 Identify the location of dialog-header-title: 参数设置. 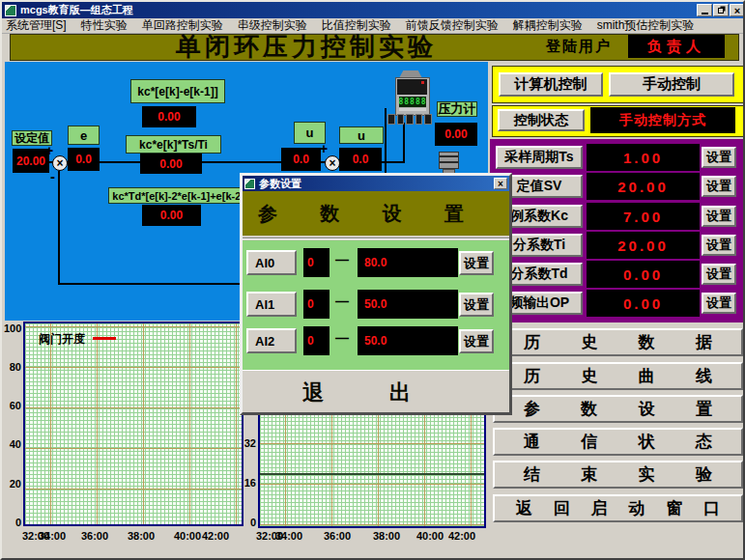
(376, 209).